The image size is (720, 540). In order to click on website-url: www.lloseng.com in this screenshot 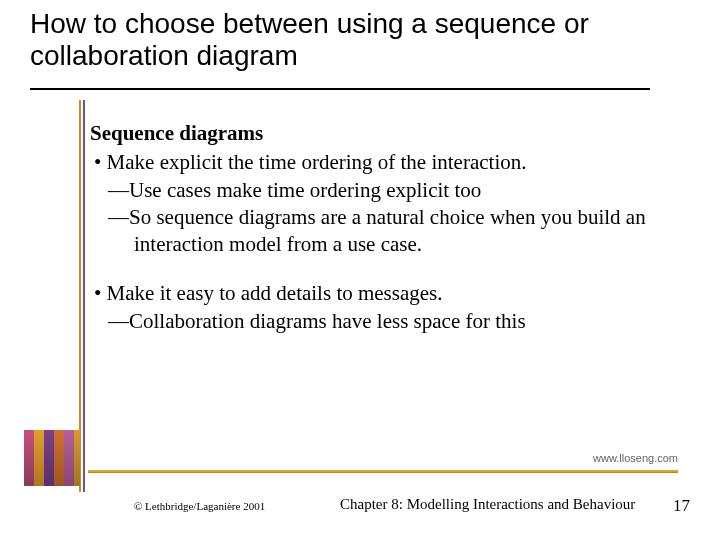, I will do `click(636, 458)`.